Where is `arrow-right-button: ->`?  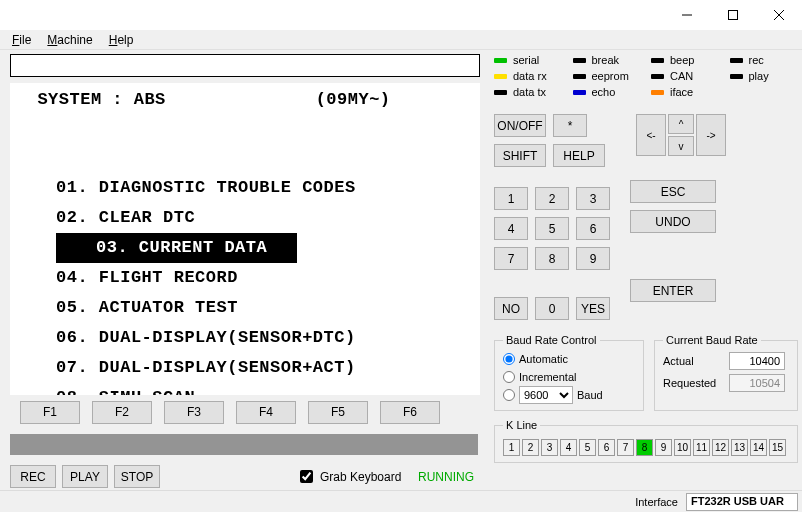 arrow-right-button: -> is located at coordinates (711, 135).